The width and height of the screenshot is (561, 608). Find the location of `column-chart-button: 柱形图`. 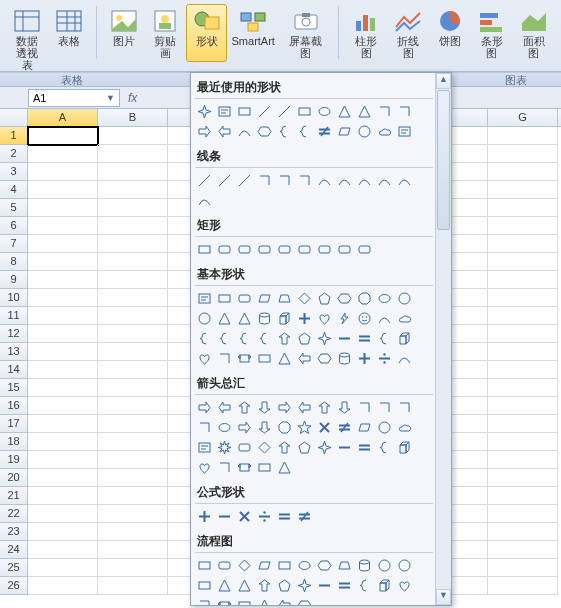

column-chart-button: 柱形图 is located at coordinates (366, 33).